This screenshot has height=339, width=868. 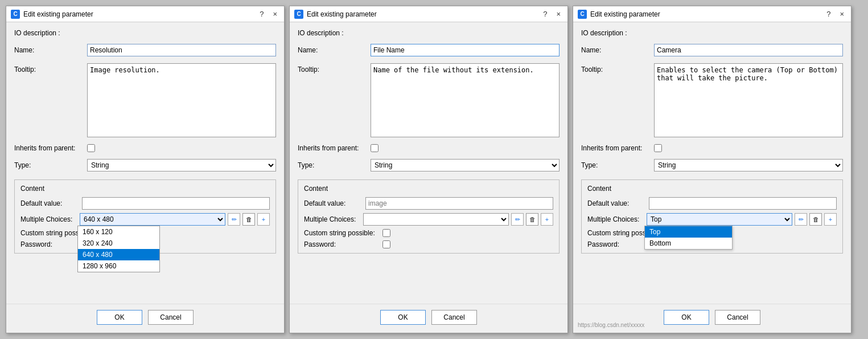 I want to click on multiple-choices-row-3: Multiple Choices: Top Bottom ✏ 🗑 + Top B…, so click(x=712, y=219).